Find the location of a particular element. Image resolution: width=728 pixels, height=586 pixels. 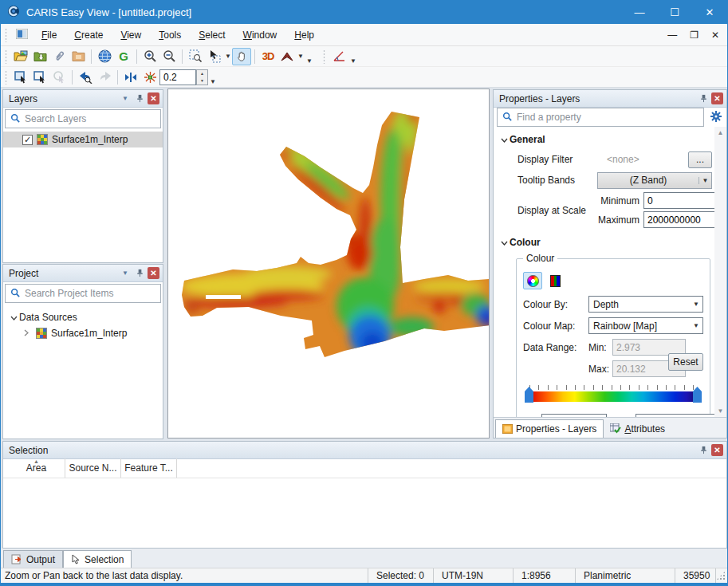

layers-search-input is located at coordinates (92, 119).